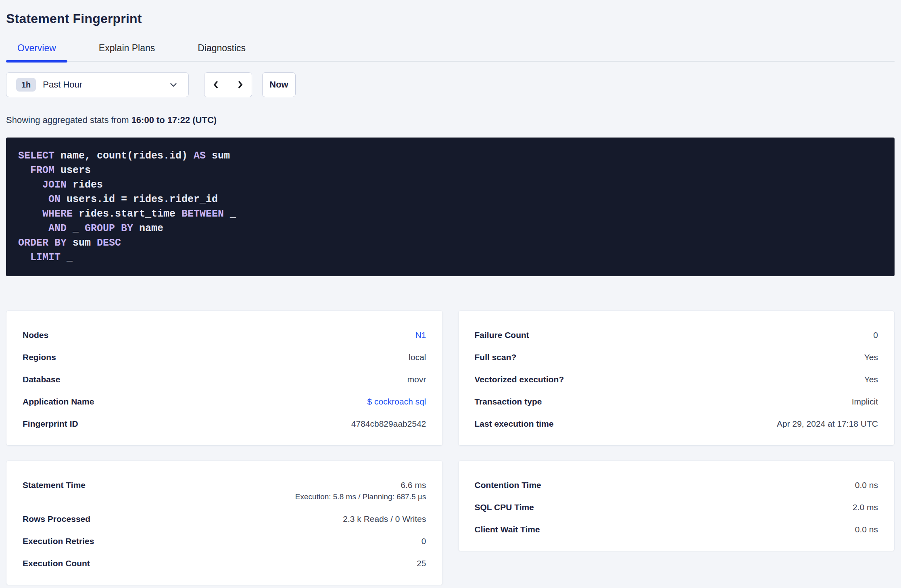  What do you see at coordinates (450, 229) in the screenshot?
I see `sql-line: AND _ GROUP BY name` at bounding box center [450, 229].